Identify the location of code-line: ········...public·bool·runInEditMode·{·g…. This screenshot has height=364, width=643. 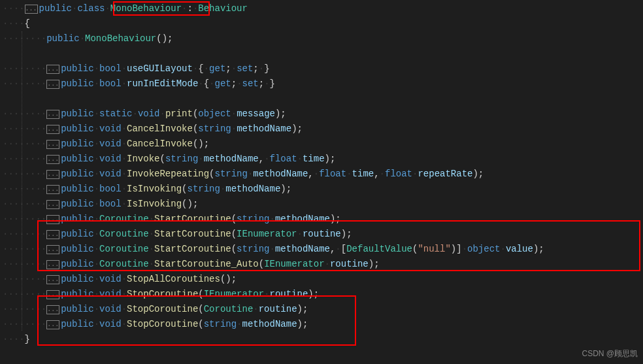
(323, 84).